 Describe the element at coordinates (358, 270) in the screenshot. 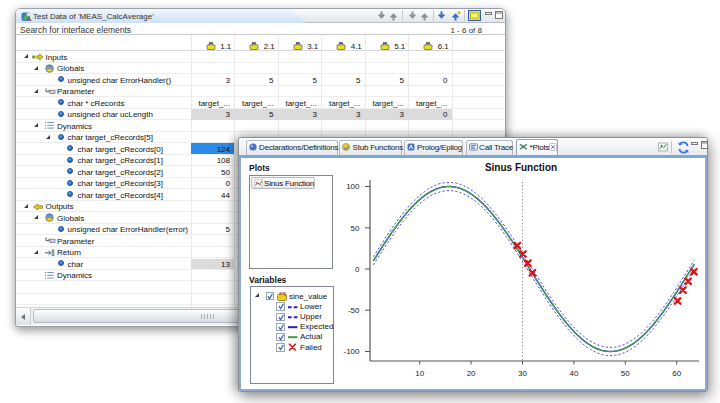

I see `svg-text: 0` at that location.